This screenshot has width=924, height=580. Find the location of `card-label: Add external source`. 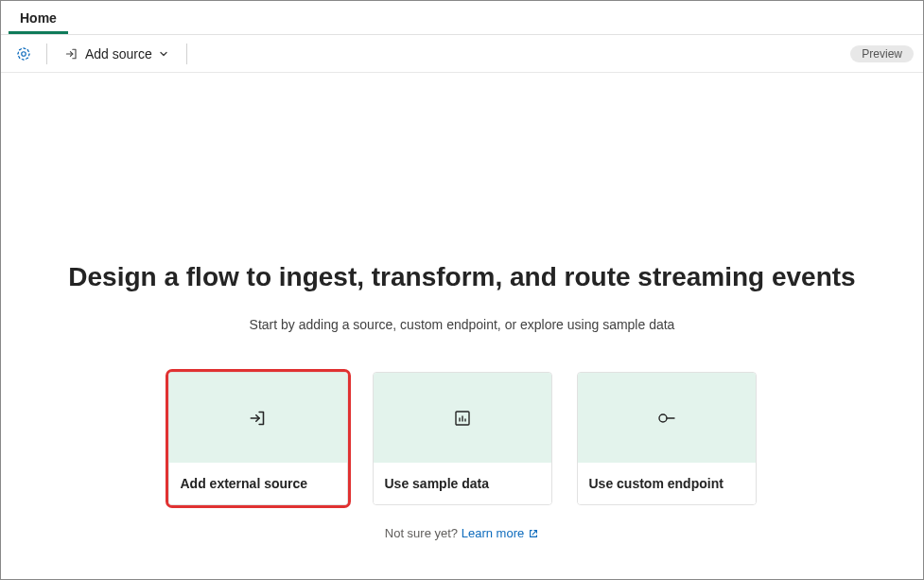

card-label: Add external source is located at coordinates (258, 483).